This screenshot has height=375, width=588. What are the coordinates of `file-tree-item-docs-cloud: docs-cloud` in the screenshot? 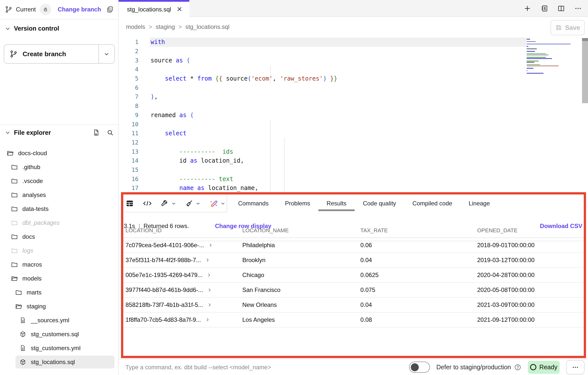 It's located at (59, 153).